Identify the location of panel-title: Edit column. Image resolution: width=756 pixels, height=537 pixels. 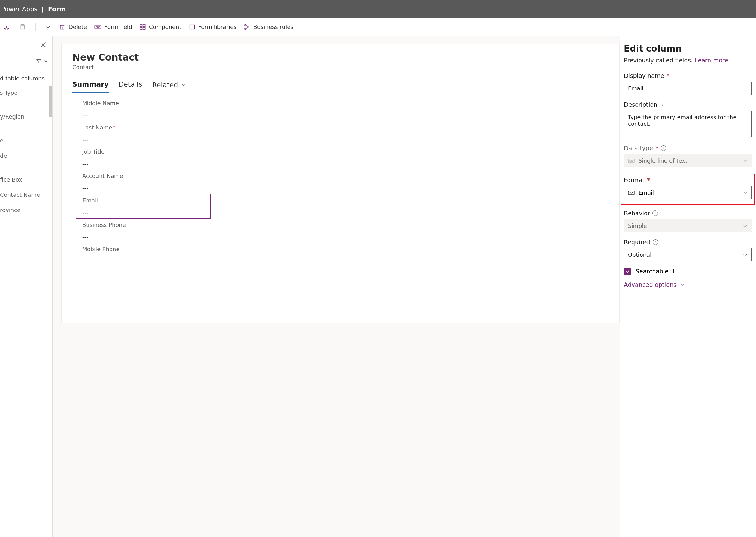
(688, 48).